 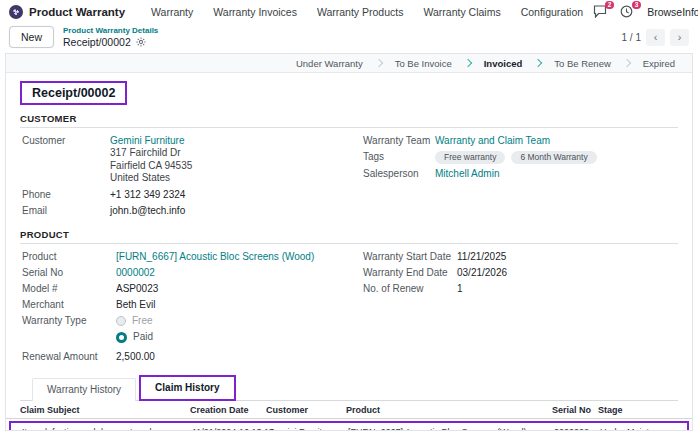 I want to click on column-header-serial-no: Serial No, so click(x=575, y=410).